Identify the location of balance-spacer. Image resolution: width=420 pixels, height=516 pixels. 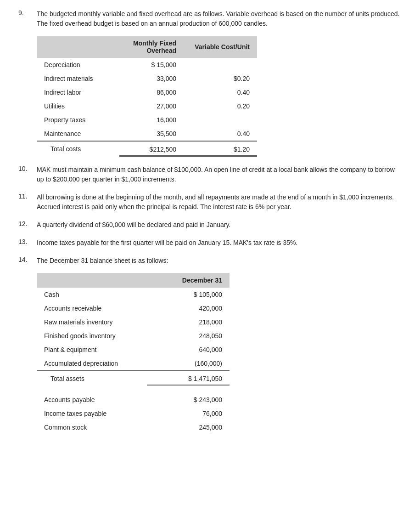
(133, 389).